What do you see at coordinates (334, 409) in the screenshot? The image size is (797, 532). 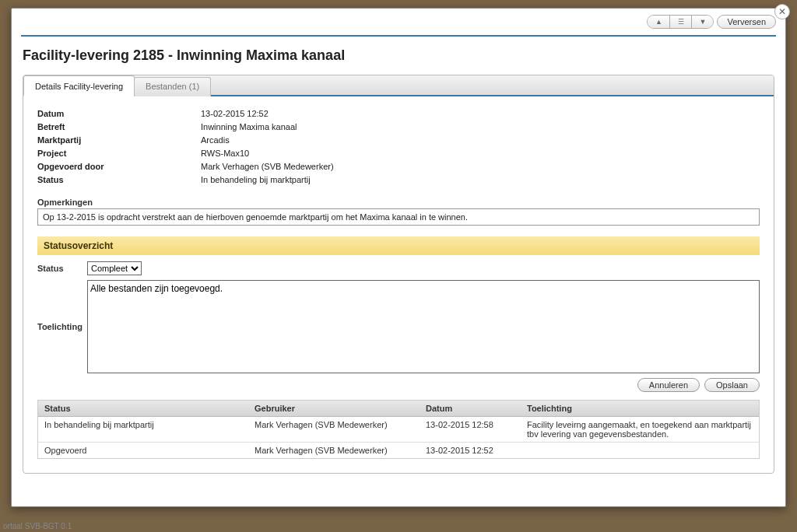 I see `th-gebruiker: Gebruiker` at bounding box center [334, 409].